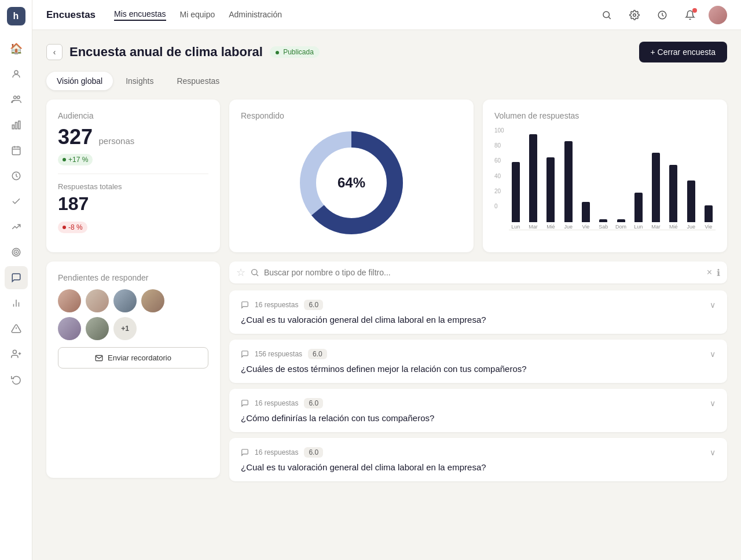  I want to click on question-2-expand: ∨, so click(713, 354).